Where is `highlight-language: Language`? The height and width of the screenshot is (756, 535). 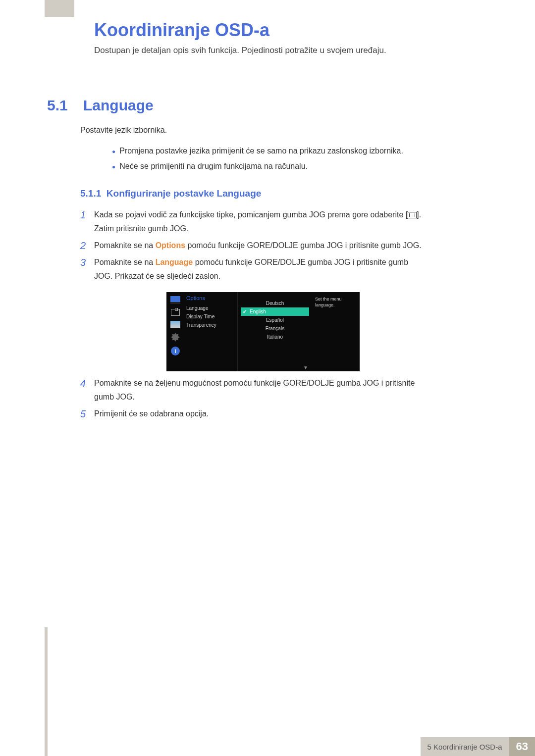
highlight-language: Language is located at coordinates (174, 262).